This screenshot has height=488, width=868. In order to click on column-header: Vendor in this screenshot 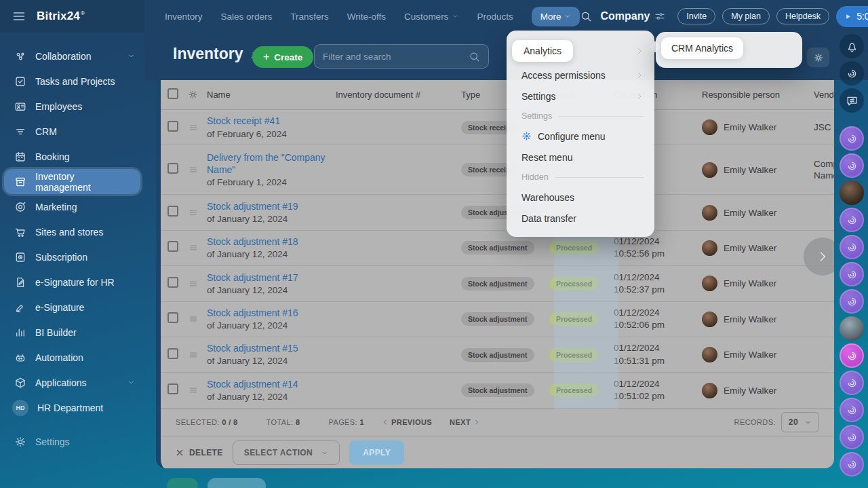, I will do `click(824, 95)`.